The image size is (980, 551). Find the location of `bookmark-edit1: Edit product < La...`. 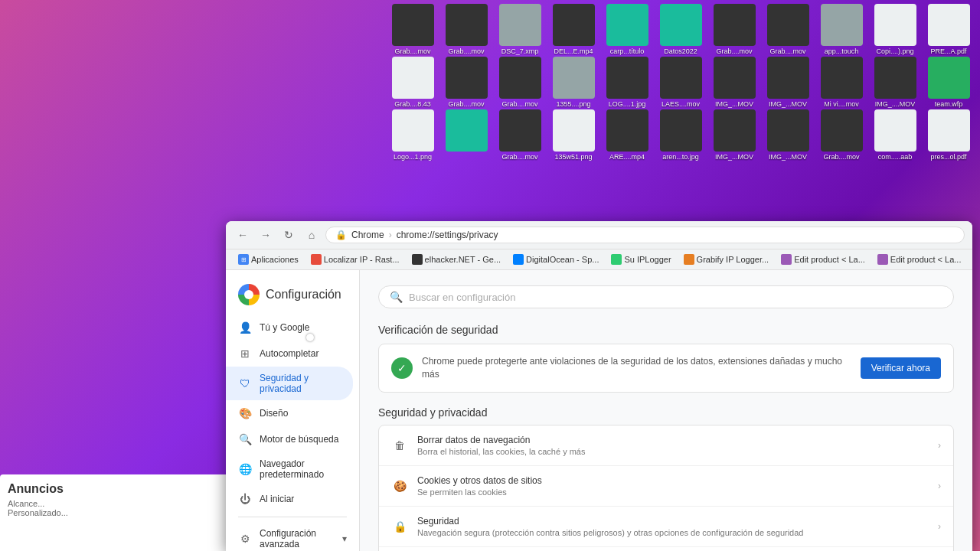

bookmark-edit1: Edit product < La... is located at coordinates (823, 259).